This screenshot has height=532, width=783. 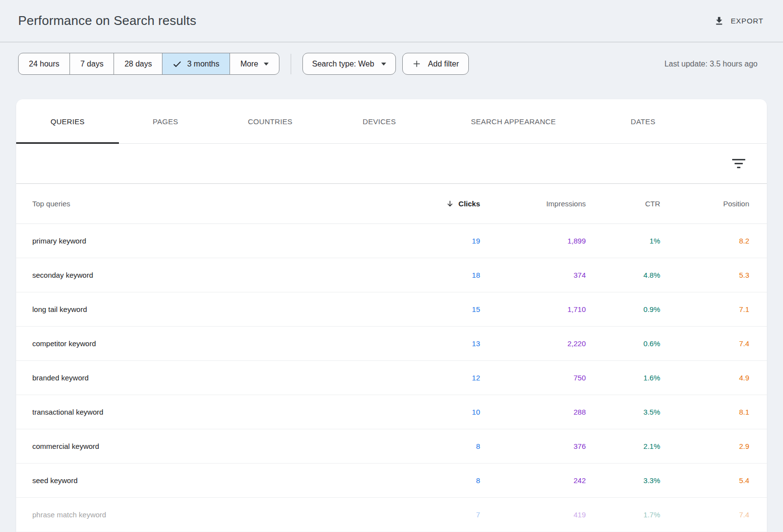 I want to click on position-cell: 5.4, so click(x=705, y=480).